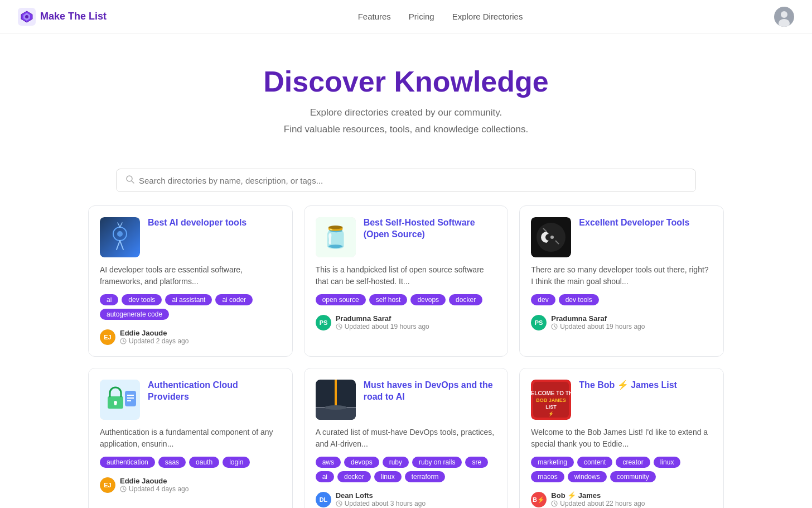 This screenshot has width=812, height=508. I want to click on author-info: Pradumna Saraf Updated about 19 hours ag…, so click(598, 323).